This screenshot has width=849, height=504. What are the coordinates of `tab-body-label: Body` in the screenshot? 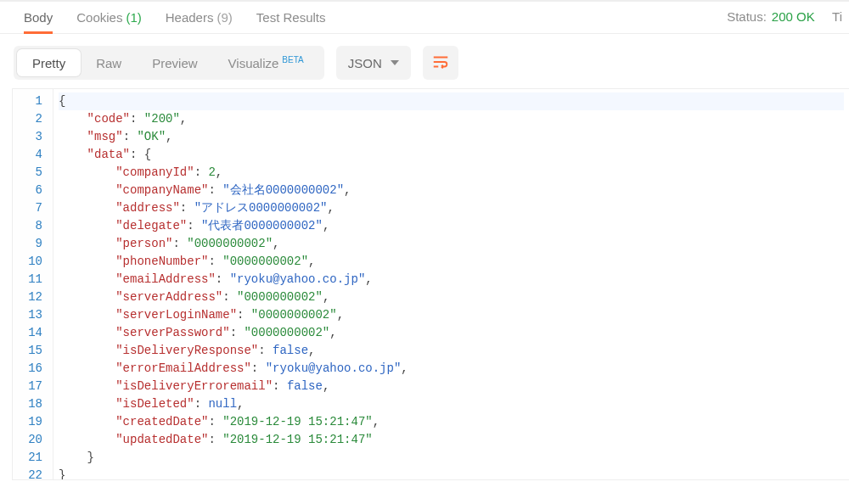 It's located at (38, 17).